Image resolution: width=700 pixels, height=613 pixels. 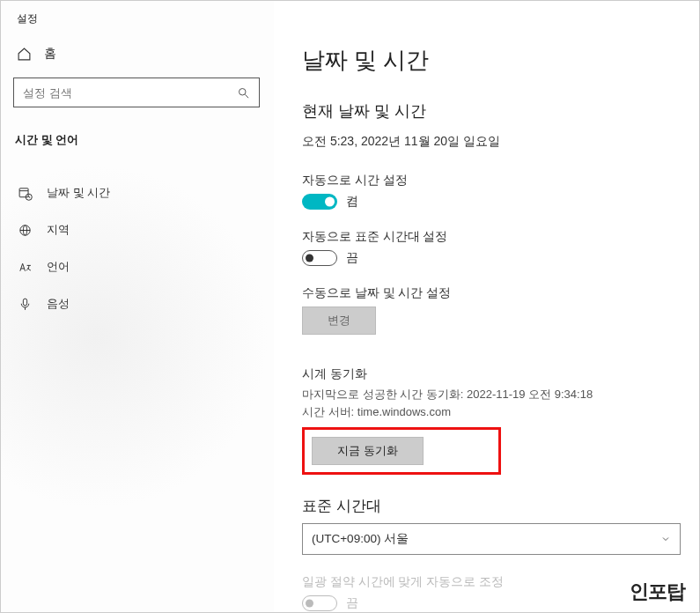 I want to click on sidebar-item-datetime: 날짜 및 시간, so click(x=137, y=193).